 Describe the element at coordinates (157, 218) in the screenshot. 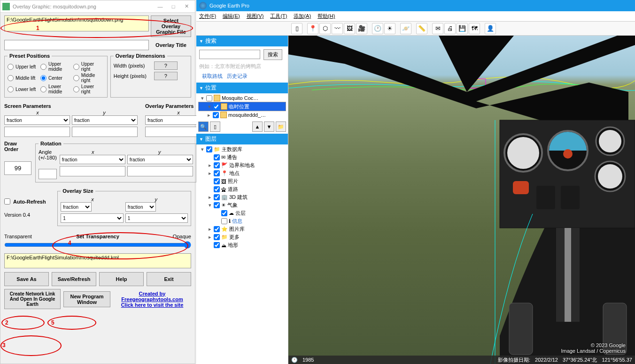

I see `size-y-value: 1` at that location.